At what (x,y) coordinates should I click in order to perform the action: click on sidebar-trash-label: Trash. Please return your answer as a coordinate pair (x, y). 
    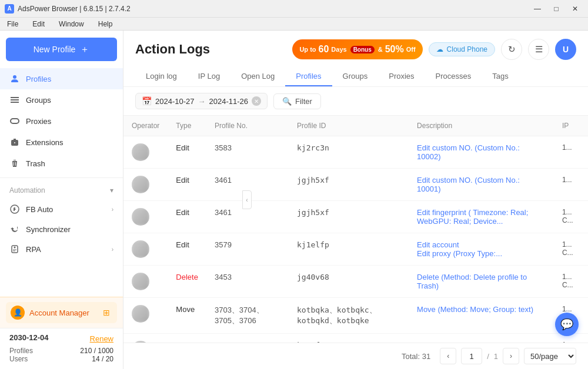
    Looking at the image, I should click on (35, 163).